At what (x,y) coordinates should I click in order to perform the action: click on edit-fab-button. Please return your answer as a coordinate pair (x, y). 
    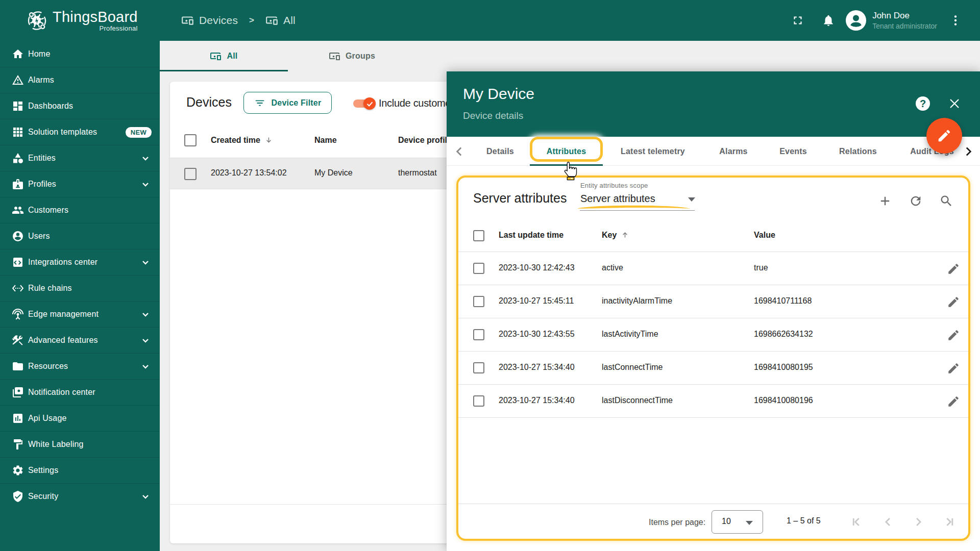
    Looking at the image, I should click on (944, 136).